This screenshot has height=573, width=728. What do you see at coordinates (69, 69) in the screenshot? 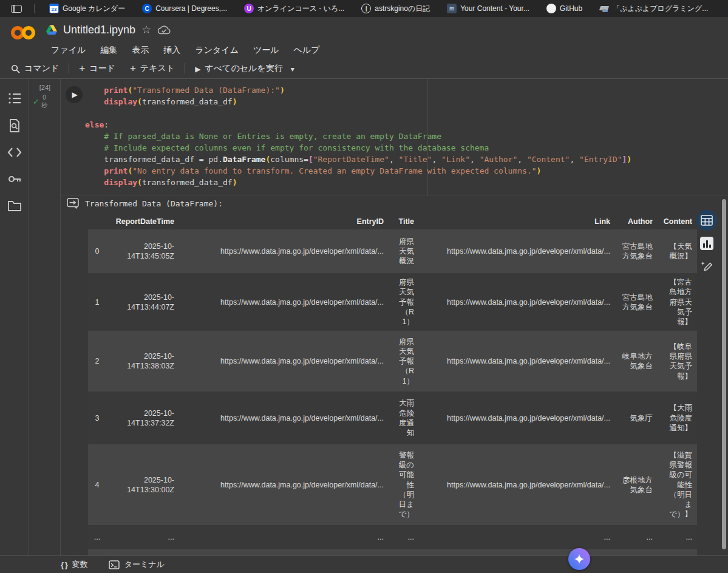
I see `toolbar-separator` at bounding box center [69, 69].